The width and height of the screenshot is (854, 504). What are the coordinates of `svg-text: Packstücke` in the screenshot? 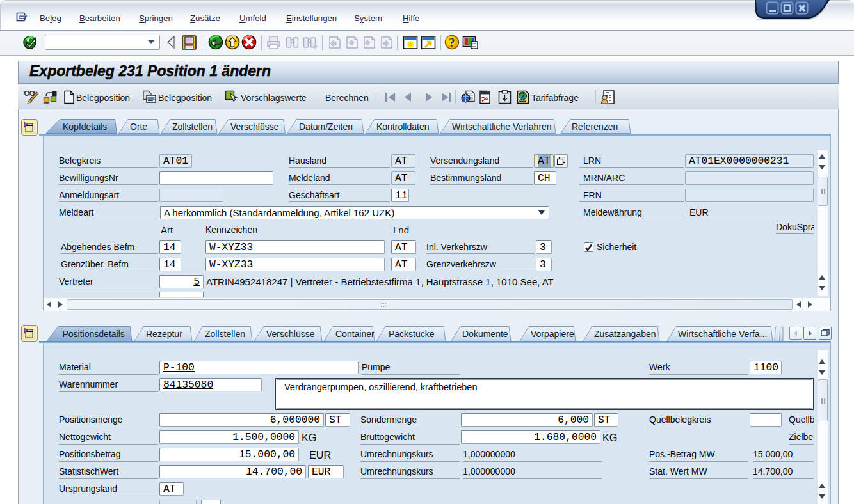 It's located at (412, 334).